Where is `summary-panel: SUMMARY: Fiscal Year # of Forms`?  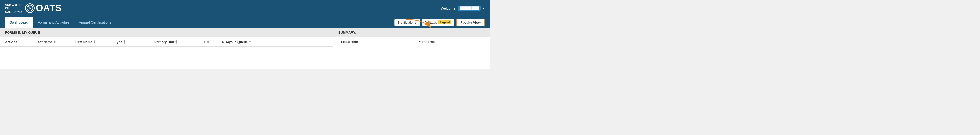
summary-panel: SUMMARY: Fiscal Year # of Forms is located at coordinates (412, 49).